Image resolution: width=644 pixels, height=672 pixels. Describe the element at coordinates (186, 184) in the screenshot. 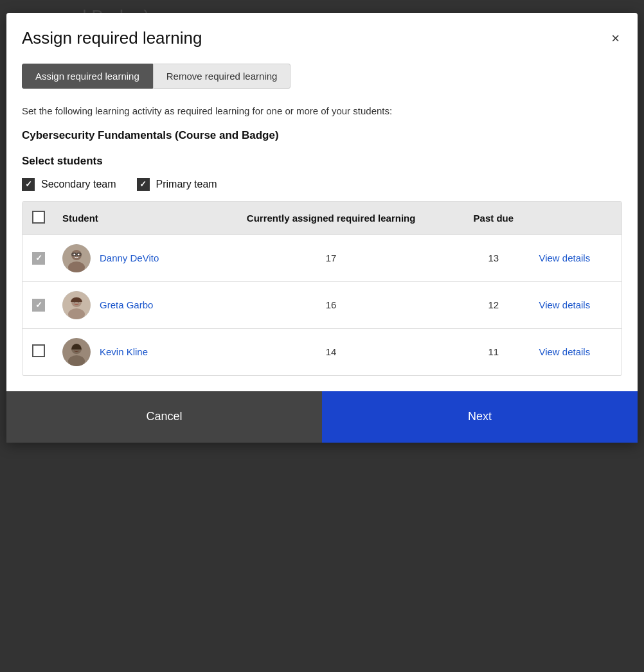

I see `primary-team-label: Primary team` at that location.